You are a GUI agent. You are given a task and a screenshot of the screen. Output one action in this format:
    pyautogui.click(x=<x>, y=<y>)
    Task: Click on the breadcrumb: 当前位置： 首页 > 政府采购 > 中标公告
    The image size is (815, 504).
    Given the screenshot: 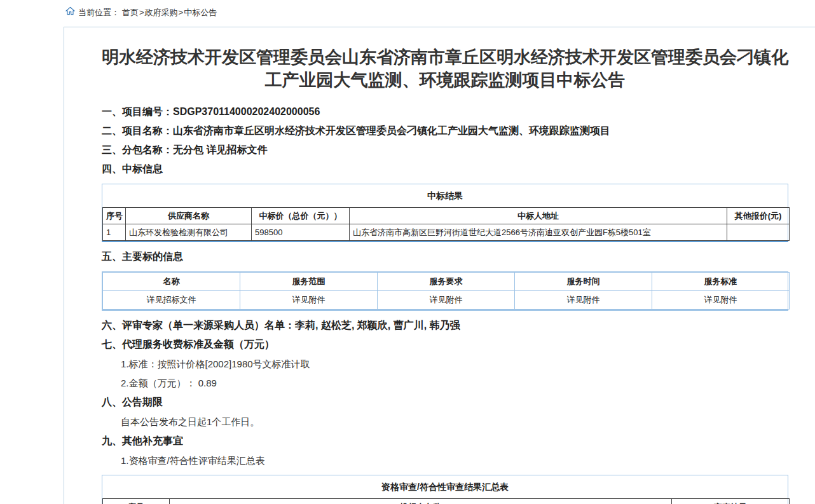 What is the action you would take?
    pyautogui.click(x=141, y=13)
    